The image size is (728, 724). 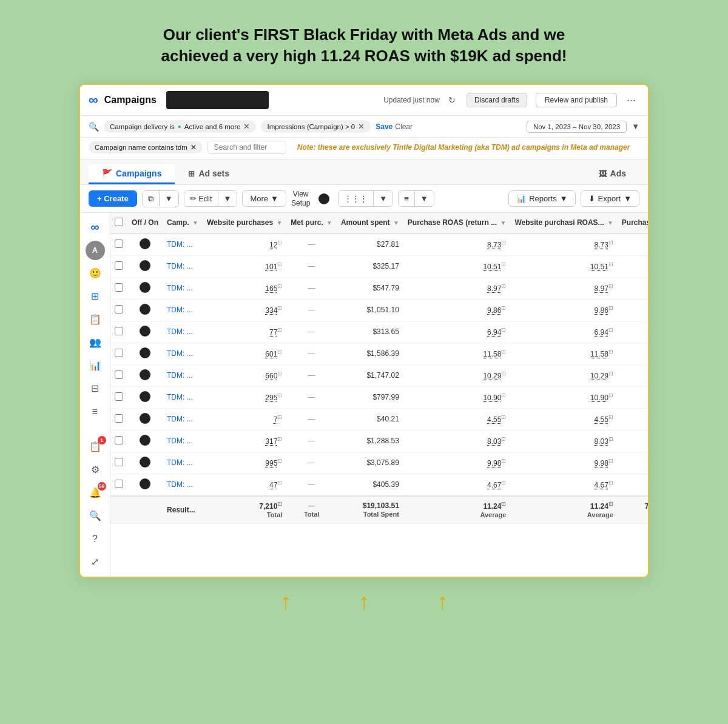 I want to click on tab-ads: 🖼 Ads, so click(x=613, y=175).